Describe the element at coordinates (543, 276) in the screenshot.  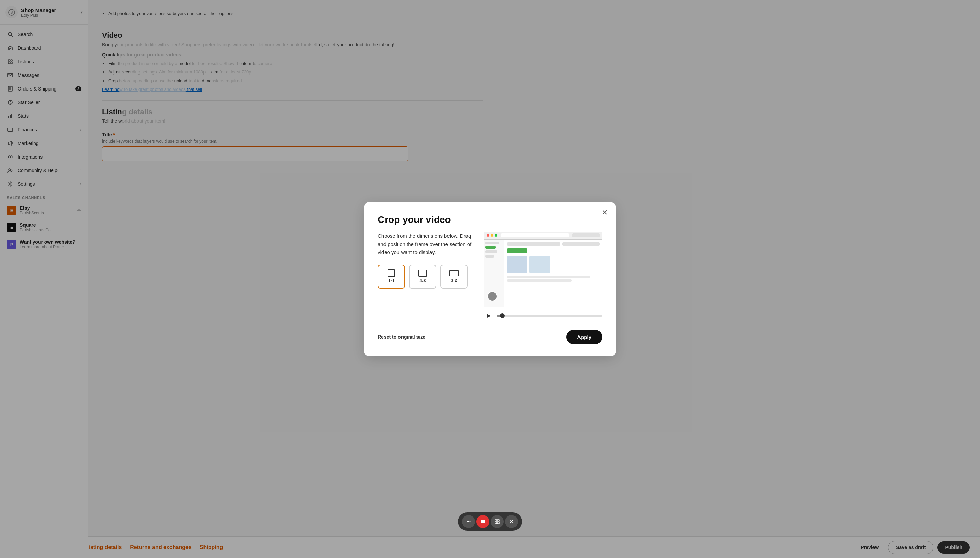
I see `modal-right-panel: ▶` at that location.